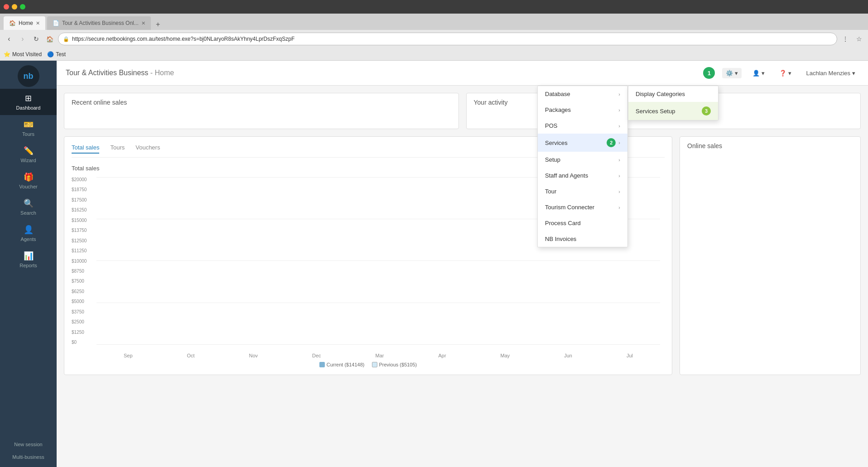 Image resolution: width=868 pixels, height=467 pixels. Describe the element at coordinates (583, 110) in the screenshot. I see `menu-packages: Packages ›` at that location.